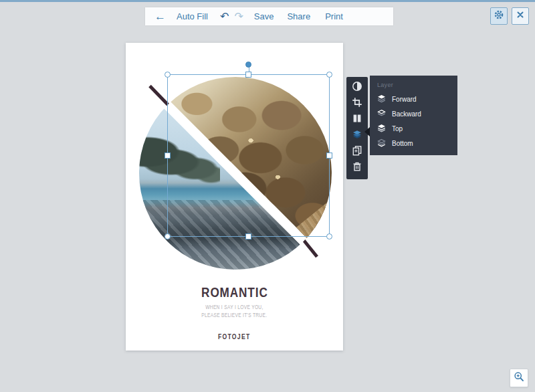 This screenshot has height=392, width=535. Describe the element at coordinates (397, 128) in the screenshot. I see `layer-menu-item-label: Top` at that location.